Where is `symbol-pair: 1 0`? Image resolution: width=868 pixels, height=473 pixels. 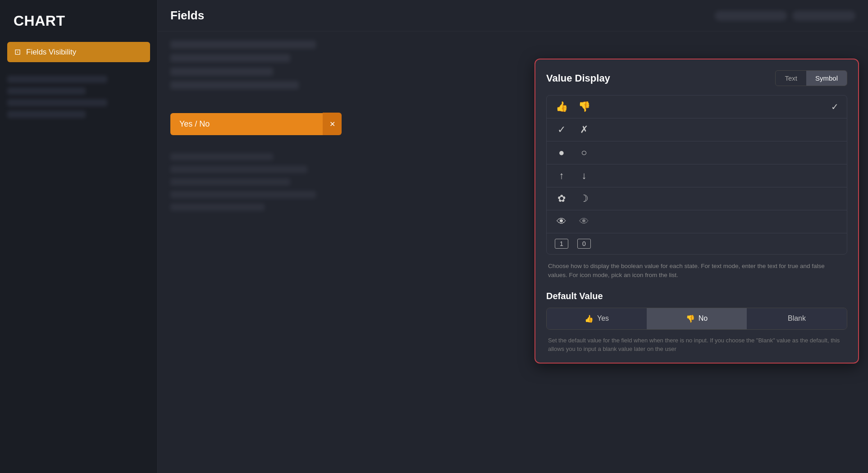
symbol-pair: 1 0 is located at coordinates (697, 244).